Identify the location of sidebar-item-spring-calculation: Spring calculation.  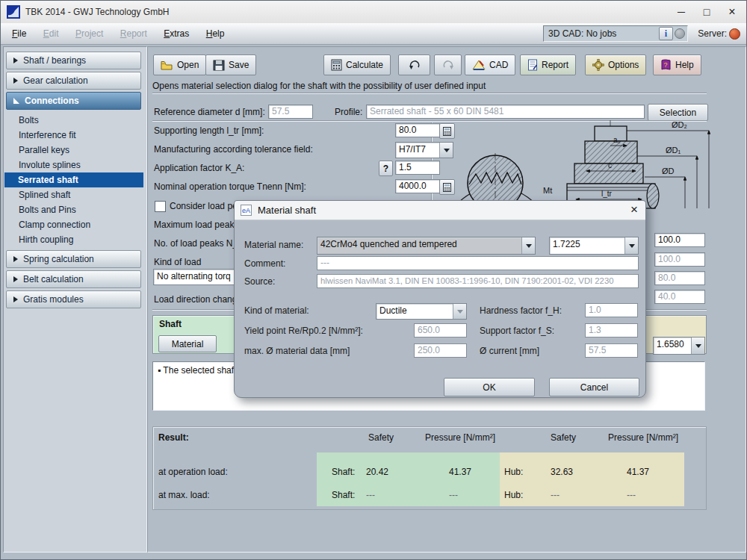
(73, 259).